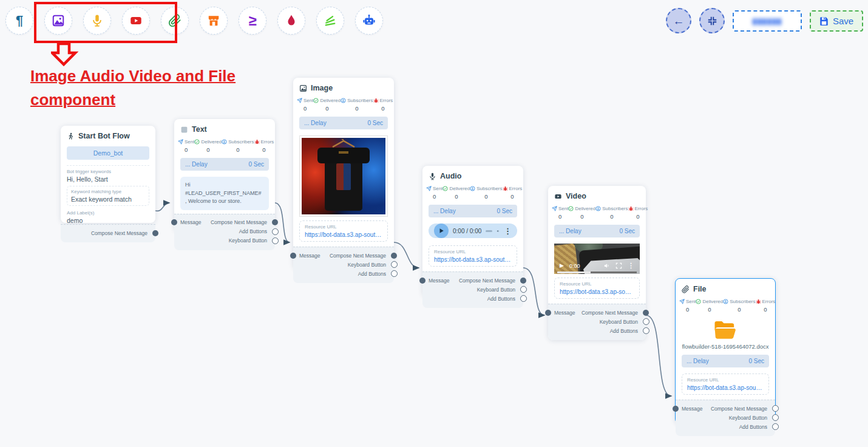 This screenshot has width=868, height=447. I want to click on node-audio: Audio Sent0 Delivered0 Subscribers0 Erro…, so click(473, 231).